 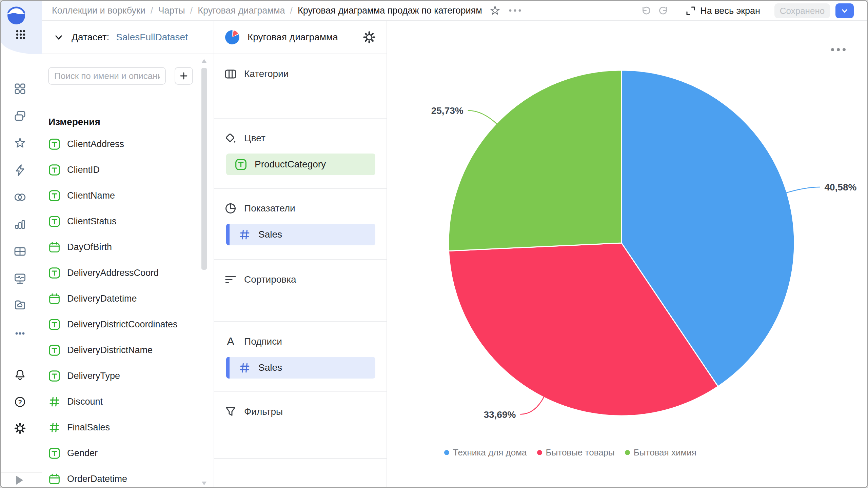 I want to click on section-labels: A Подписи Sales, so click(x=300, y=357).